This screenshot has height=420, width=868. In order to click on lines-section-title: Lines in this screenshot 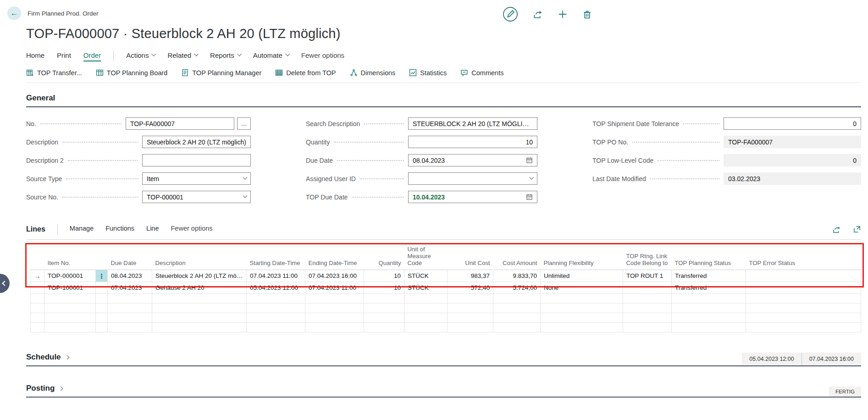, I will do `click(36, 229)`.